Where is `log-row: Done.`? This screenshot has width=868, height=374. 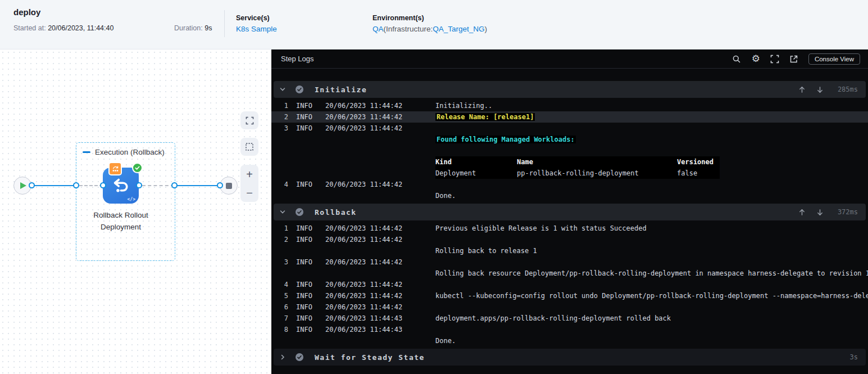 log-row: Done. is located at coordinates (570, 196).